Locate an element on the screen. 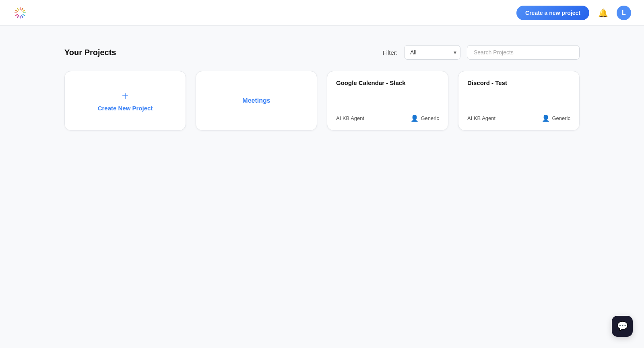 The image size is (644, 348). filter-select: All Active Archived is located at coordinates (432, 52).